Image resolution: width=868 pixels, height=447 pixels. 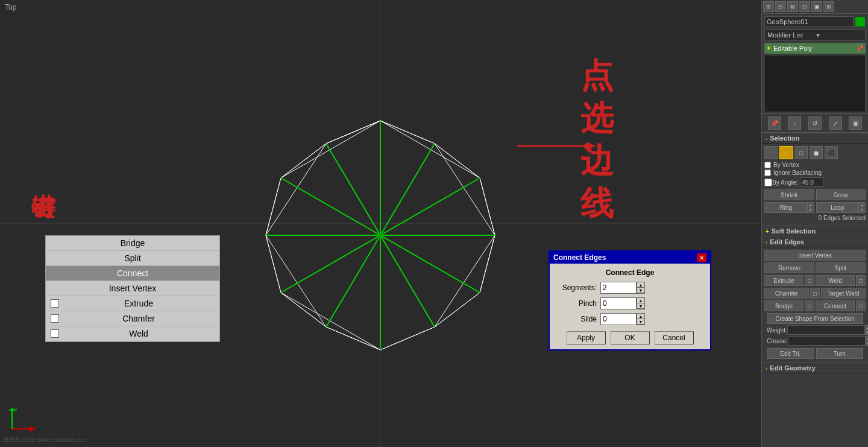 What do you see at coordinates (618, 288) in the screenshot?
I see `segments-input` at bounding box center [618, 288].